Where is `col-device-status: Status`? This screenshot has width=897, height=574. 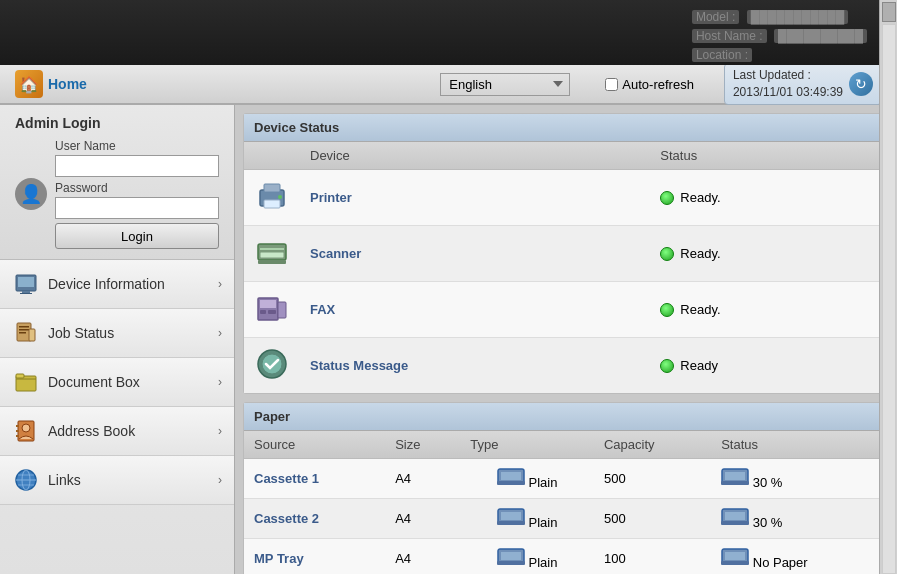
col-device-status: Status is located at coordinates (769, 156).